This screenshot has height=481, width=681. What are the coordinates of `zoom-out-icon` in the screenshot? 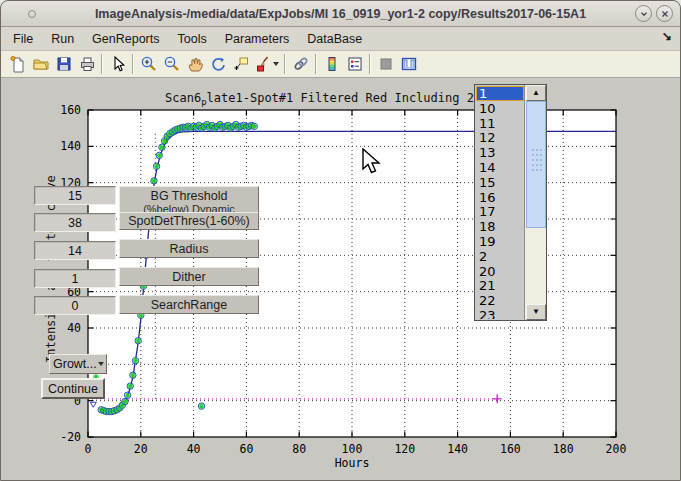 It's located at (172, 64).